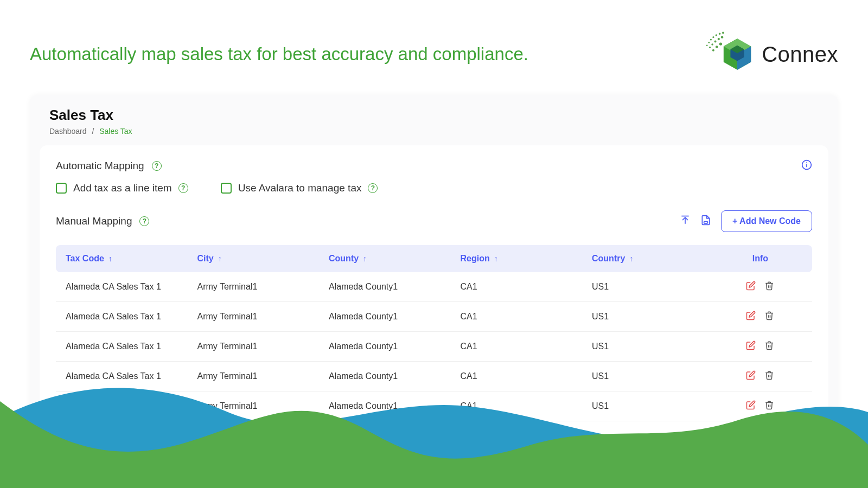  I want to click on col-label: Info, so click(761, 259).